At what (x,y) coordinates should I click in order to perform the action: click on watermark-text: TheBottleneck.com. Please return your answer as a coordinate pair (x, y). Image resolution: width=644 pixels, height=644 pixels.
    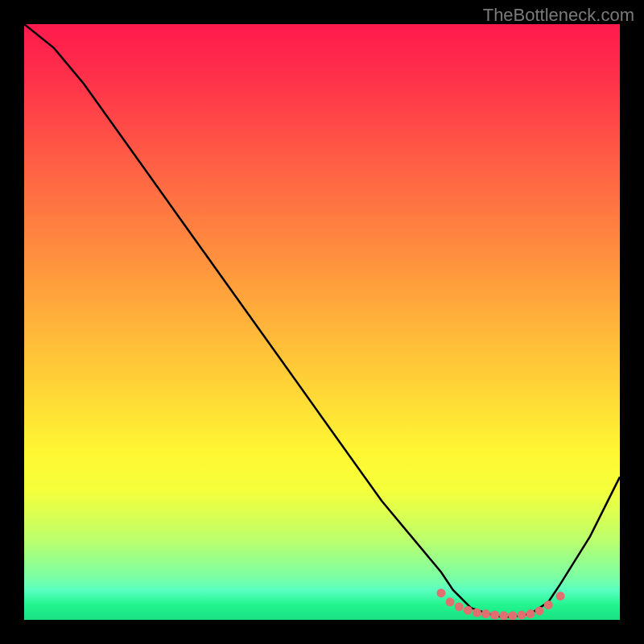
    Looking at the image, I should click on (559, 15).